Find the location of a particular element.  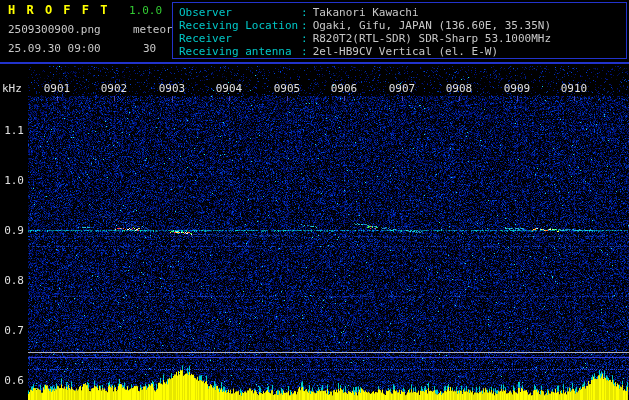

freq-tick-label: 0.6 is located at coordinates (12, 380).